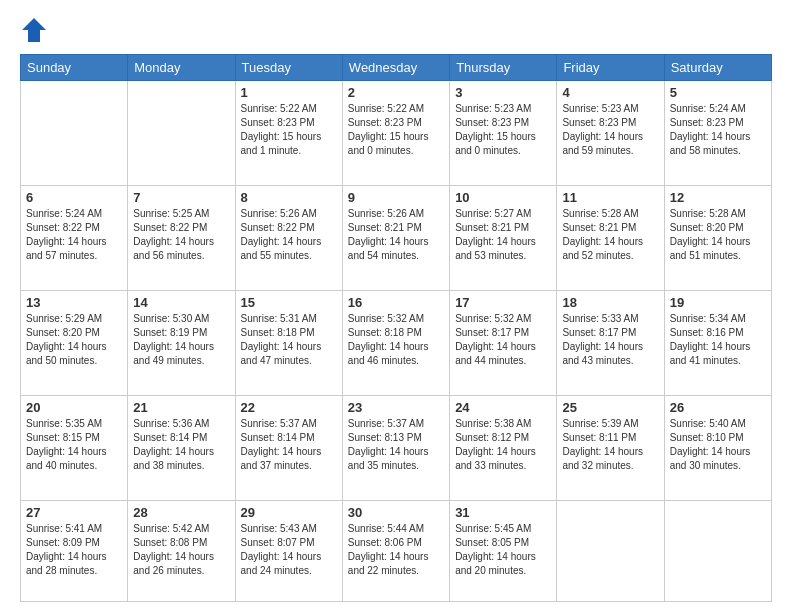 The width and height of the screenshot is (792, 612). What do you see at coordinates (288, 68) in the screenshot?
I see `weekday-header-tuesday: Tuesday` at bounding box center [288, 68].